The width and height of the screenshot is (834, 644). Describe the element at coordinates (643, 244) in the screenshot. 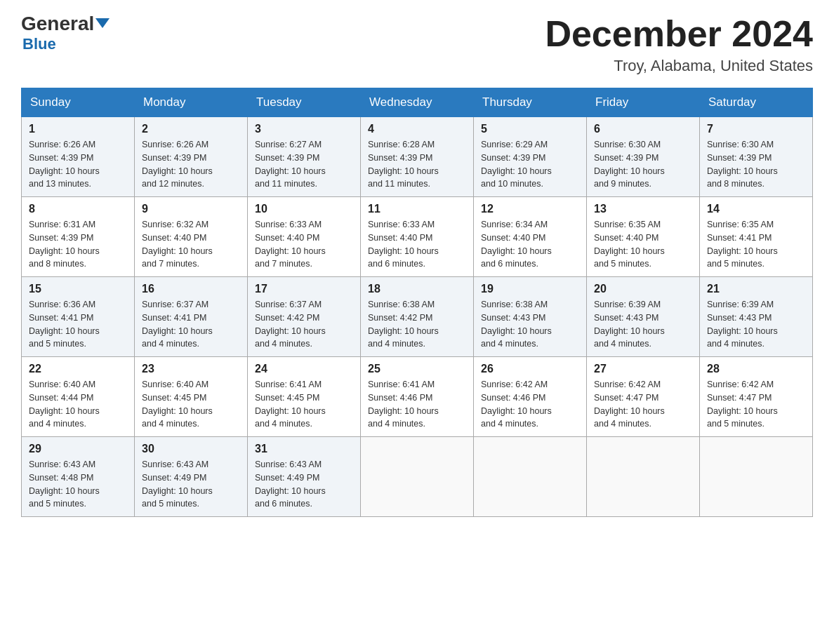

I see `day-info: Sunrise: 6:35 AMSunset: 4:40 PMDaylight:…` at that location.